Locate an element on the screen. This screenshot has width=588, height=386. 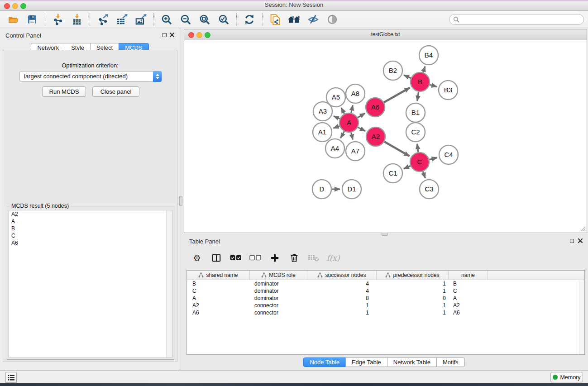
delete-columns-button is located at coordinates (294, 258).